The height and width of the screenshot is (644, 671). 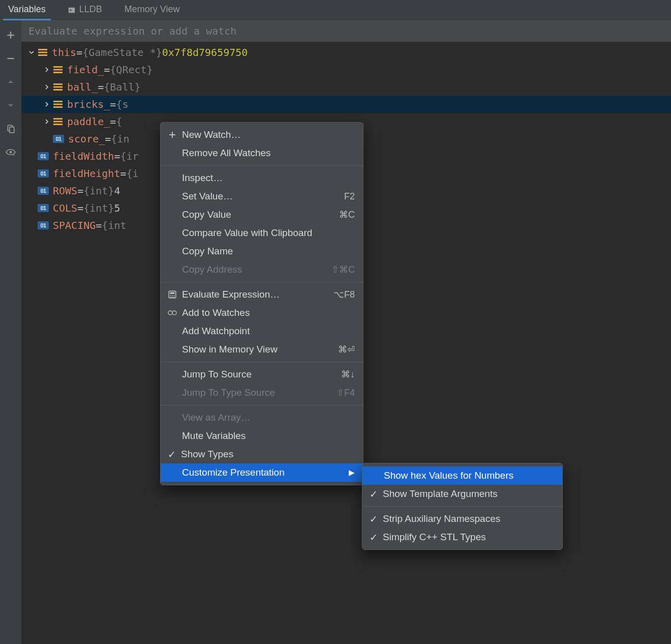 What do you see at coordinates (11, 58) in the screenshot?
I see `remove-watch-button` at bounding box center [11, 58].